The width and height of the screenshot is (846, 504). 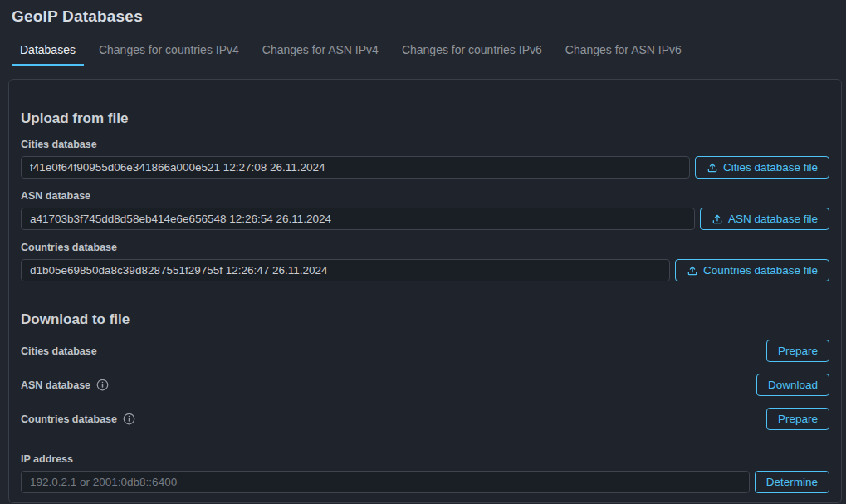 What do you see at coordinates (423, 52) in the screenshot?
I see `tab-bar: Databases Changes for countries IPv4 Cha…` at bounding box center [423, 52].